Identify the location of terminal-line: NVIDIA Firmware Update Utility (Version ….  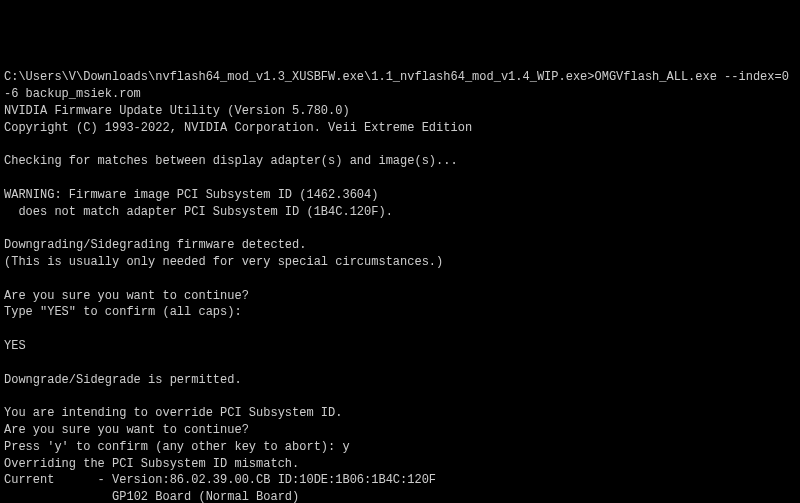
(400, 112).